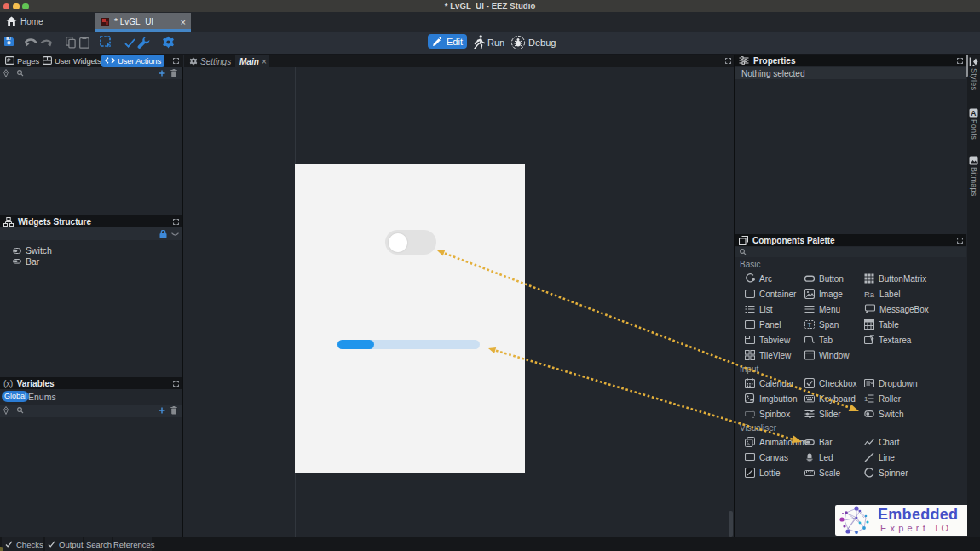  What do you see at coordinates (869, 295) in the screenshot?
I see `svg-text: Ra` at bounding box center [869, 295].